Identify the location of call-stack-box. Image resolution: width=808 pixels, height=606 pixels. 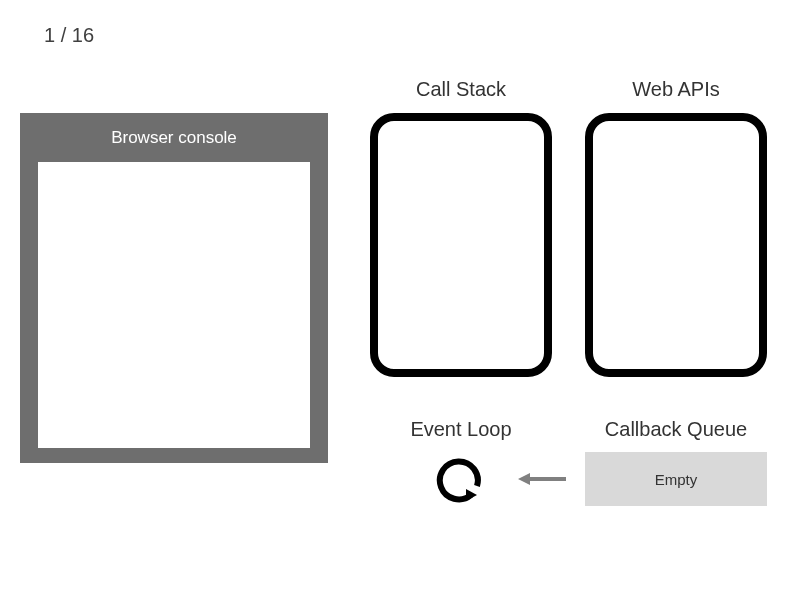
(461, 245).